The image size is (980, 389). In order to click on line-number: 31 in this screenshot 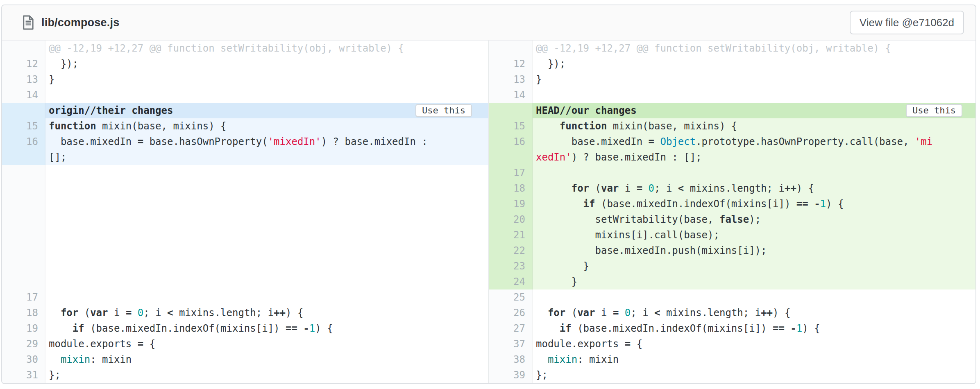, I will do `click(24, 375)`.